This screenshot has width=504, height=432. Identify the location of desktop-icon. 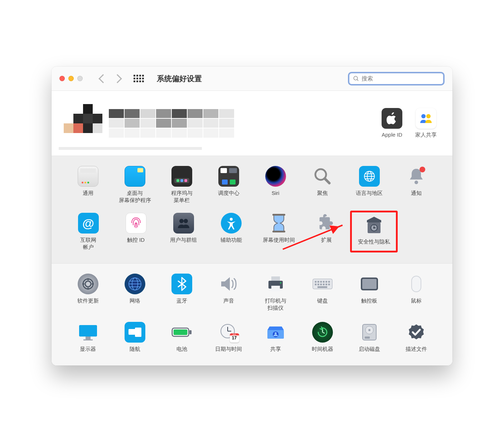
(135, 176).